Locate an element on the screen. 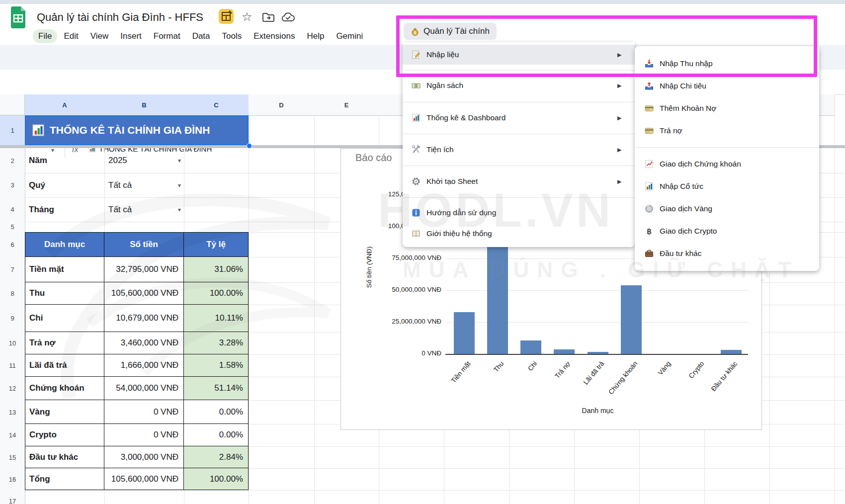 Image resolution: width=845 pixels, height=504 pixels. submenu-item-7: Giao dịch Vàng is located at coordinates (727, 209).